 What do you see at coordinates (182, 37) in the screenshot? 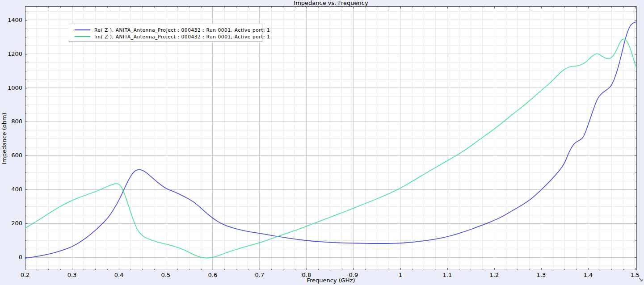
I see `legend-label-im: Im( Z ), ANITA_Antenna_Project : 000432 …` at bounding box center [182, 37].